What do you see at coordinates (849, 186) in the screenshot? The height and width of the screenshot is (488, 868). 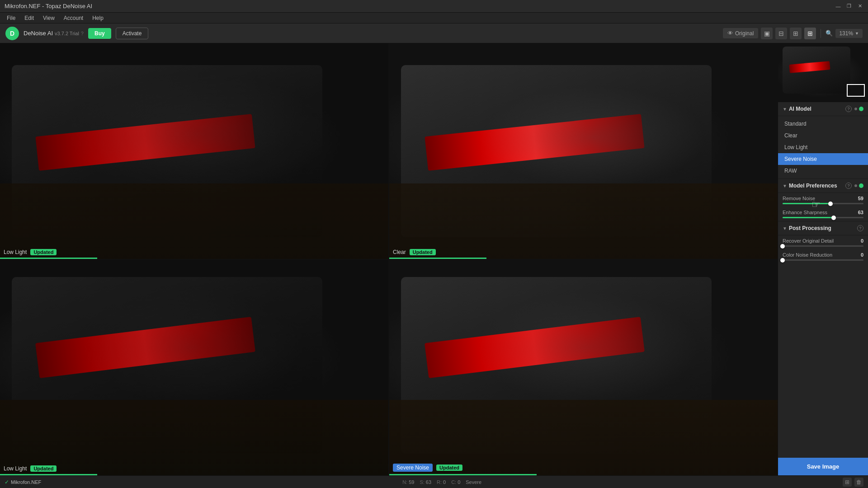 I see `model-pref-help-icon: ?` at bounding box center [849, 186].